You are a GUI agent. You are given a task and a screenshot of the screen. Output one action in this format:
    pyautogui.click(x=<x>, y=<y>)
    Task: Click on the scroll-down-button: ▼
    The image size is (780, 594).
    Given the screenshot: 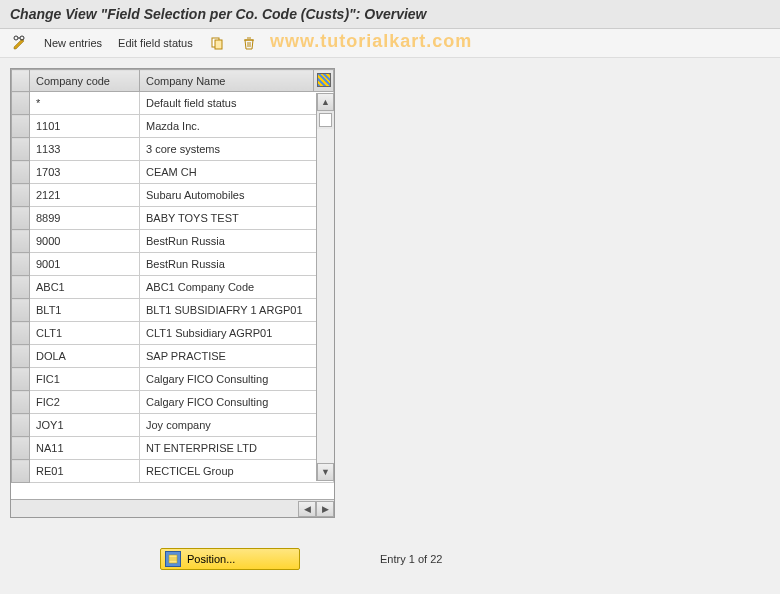 What is the action you would take?
    pyautogui.click(x=326, y=472)
    